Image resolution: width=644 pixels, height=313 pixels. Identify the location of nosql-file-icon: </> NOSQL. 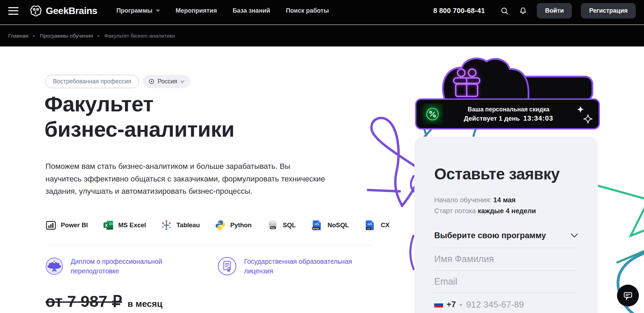
(317, 225).